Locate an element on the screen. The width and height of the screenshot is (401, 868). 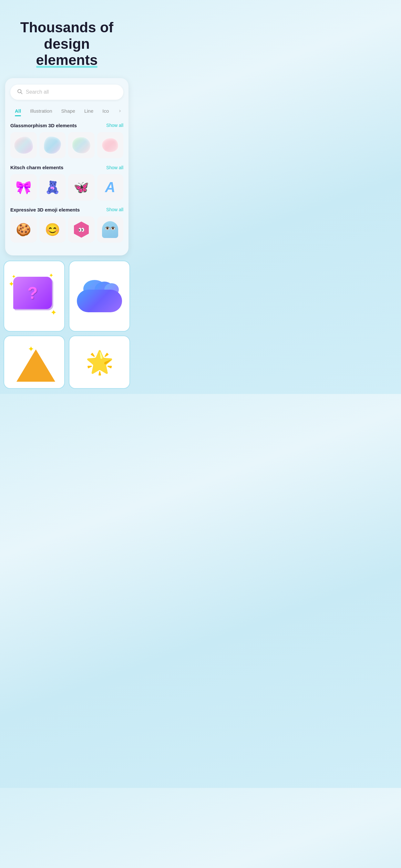
feature-card-qmark: ✦ ✦ ? ✦ ✦ is located at coordinates (34, 296).